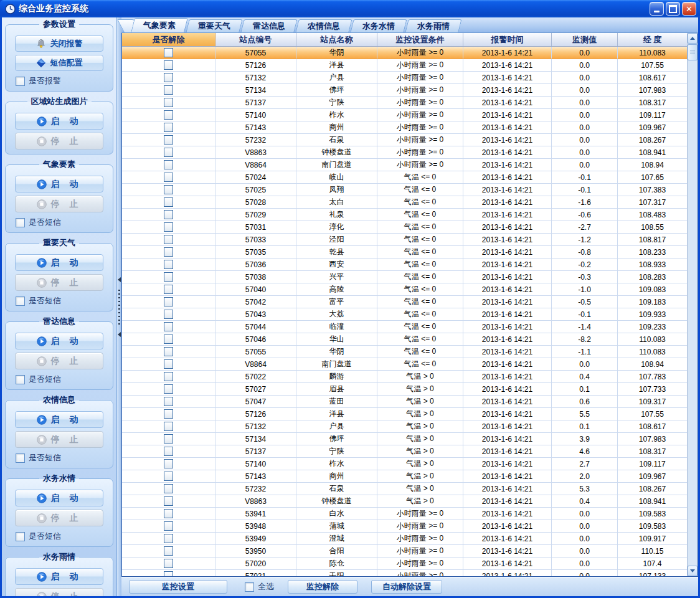 This screenshot has width=700, height=598. I want to click on column-header-3: 站点名称, so click(337, 40).